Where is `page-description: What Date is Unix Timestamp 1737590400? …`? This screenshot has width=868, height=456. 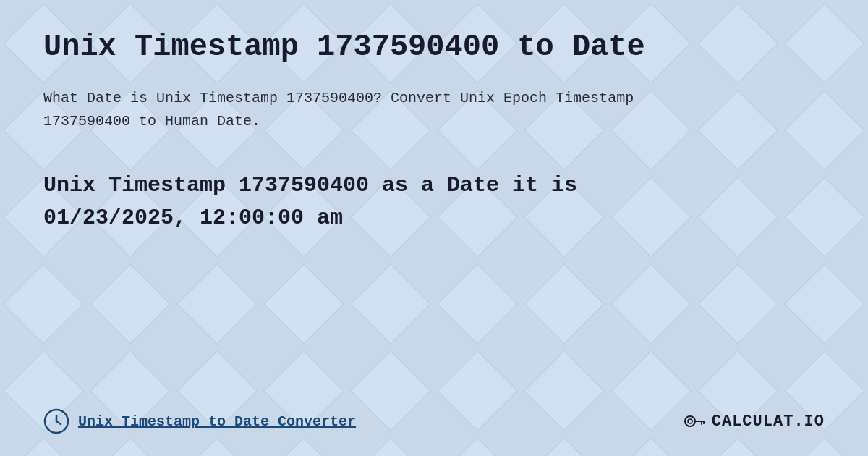 page-description: What Date is Unix Timestamp 1737590400? … is located at coordinates (369, 110).